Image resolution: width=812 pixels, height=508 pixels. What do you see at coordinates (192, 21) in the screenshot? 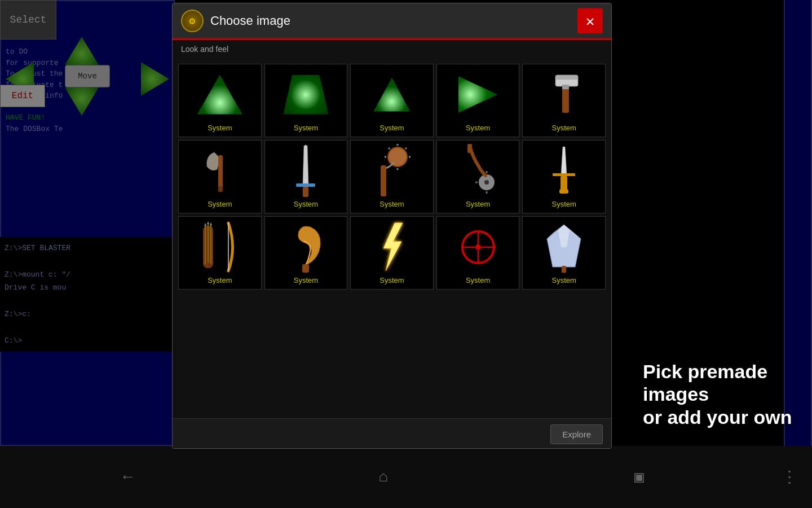
I see `modal-icon: ⚙` at bounding box center [192, 21].